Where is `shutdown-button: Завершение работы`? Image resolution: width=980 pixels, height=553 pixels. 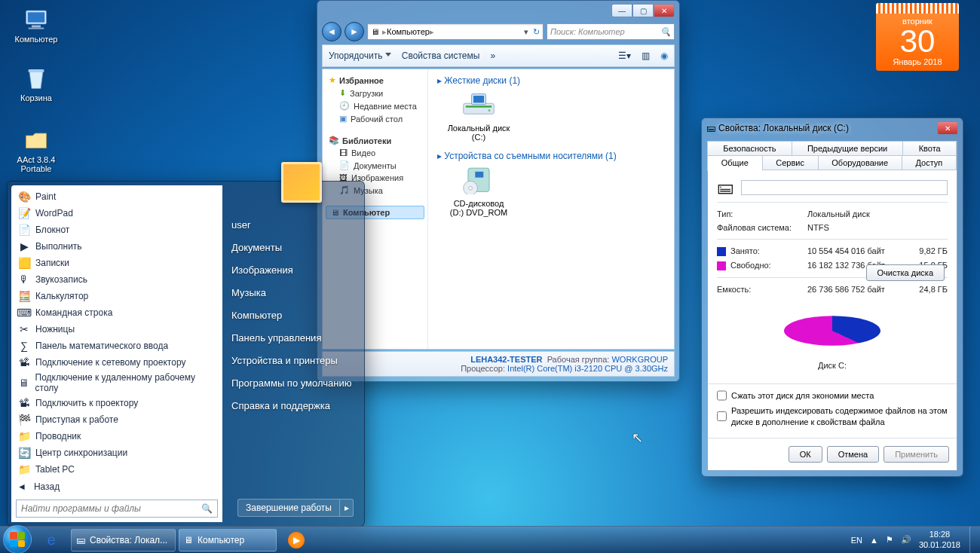 shutdown-button: Завершение работы is located at coordinates (289, 508).